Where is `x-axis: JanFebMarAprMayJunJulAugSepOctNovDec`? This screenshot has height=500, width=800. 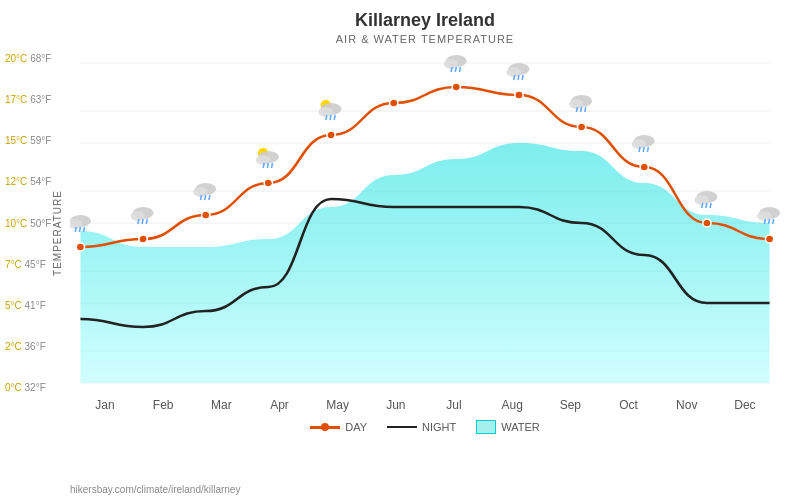
x-axis: JanFebMarAprMayJunJulAugSepOctNovDec is located at coordinates (425, 405).